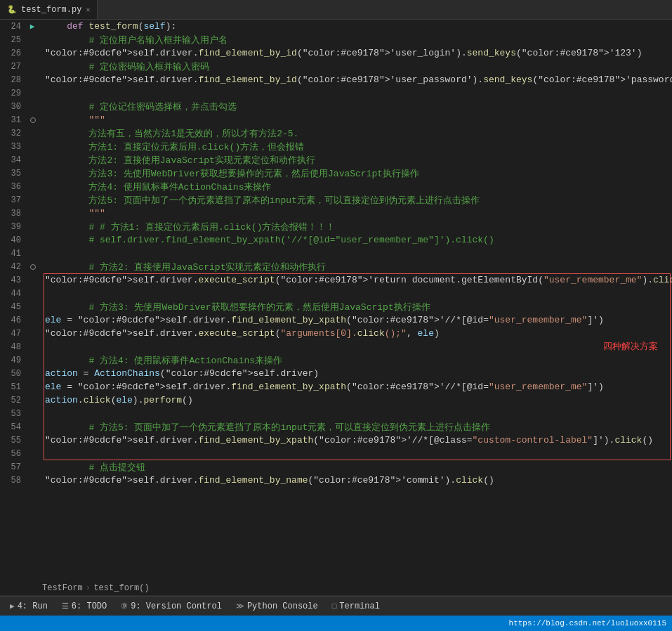  What do you see at coordinates (357, 134) in the screenshot?
I see `code-line: 方法有五，当然方法1是无效的，所以才有方法2-5.` at bounding box center [357, 134].